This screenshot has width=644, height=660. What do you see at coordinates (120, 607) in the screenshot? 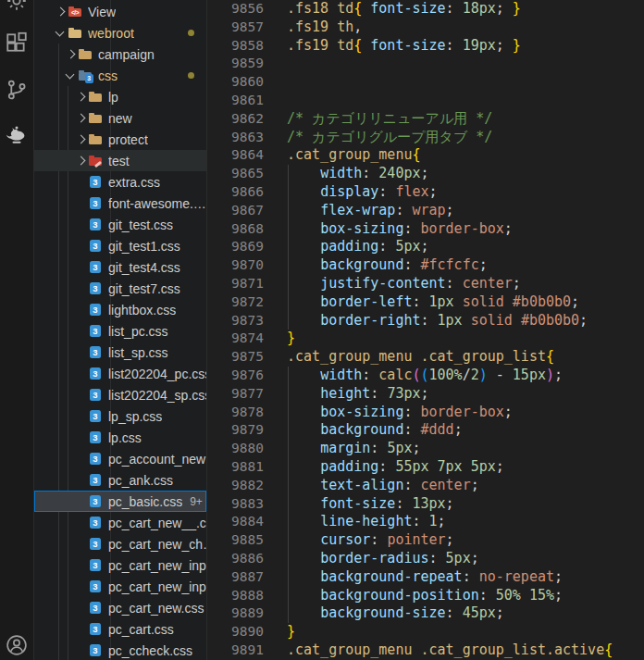
I see `tree-item-pc-cart-new-css: 3pc_cart_new.css` at bounding box center [120, 607].